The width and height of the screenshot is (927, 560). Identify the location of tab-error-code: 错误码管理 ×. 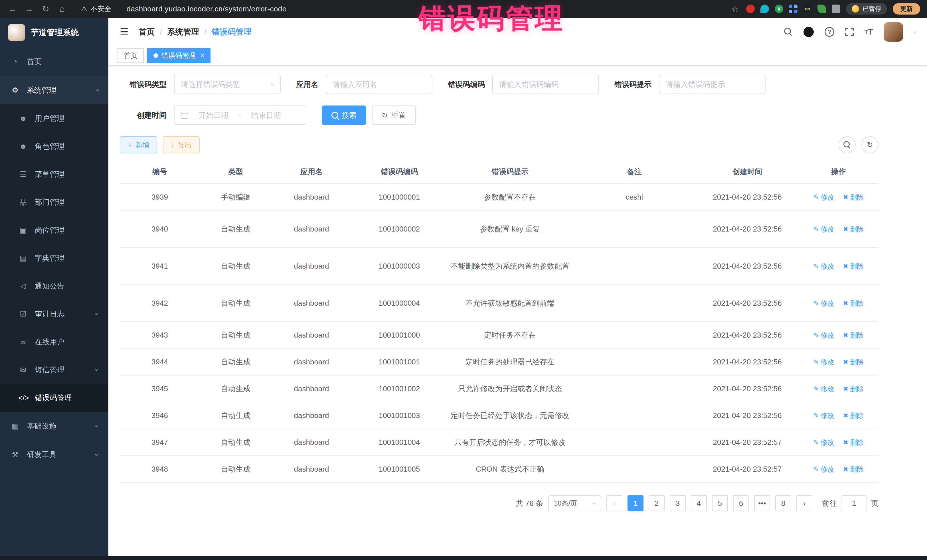
(179, 56).